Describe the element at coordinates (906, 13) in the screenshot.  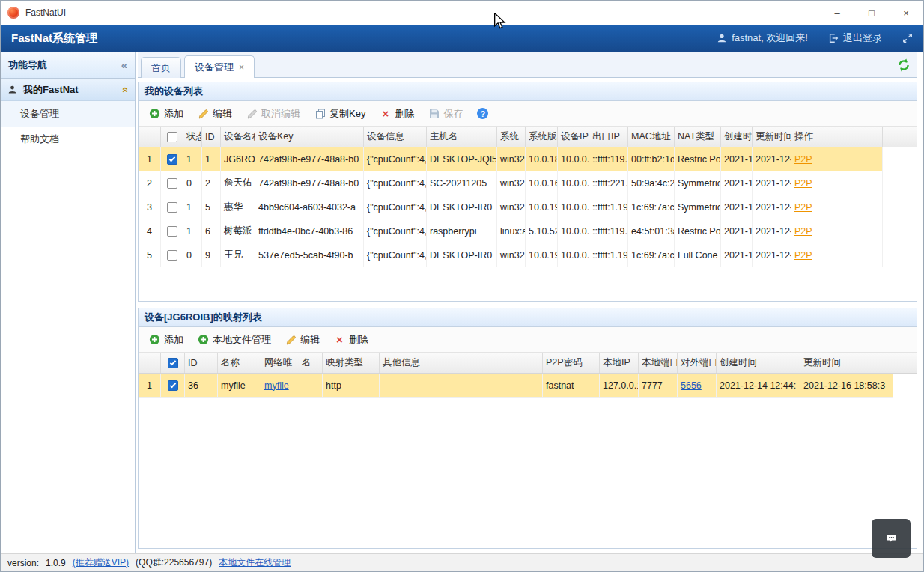
I see `close-button: ×` at that location.